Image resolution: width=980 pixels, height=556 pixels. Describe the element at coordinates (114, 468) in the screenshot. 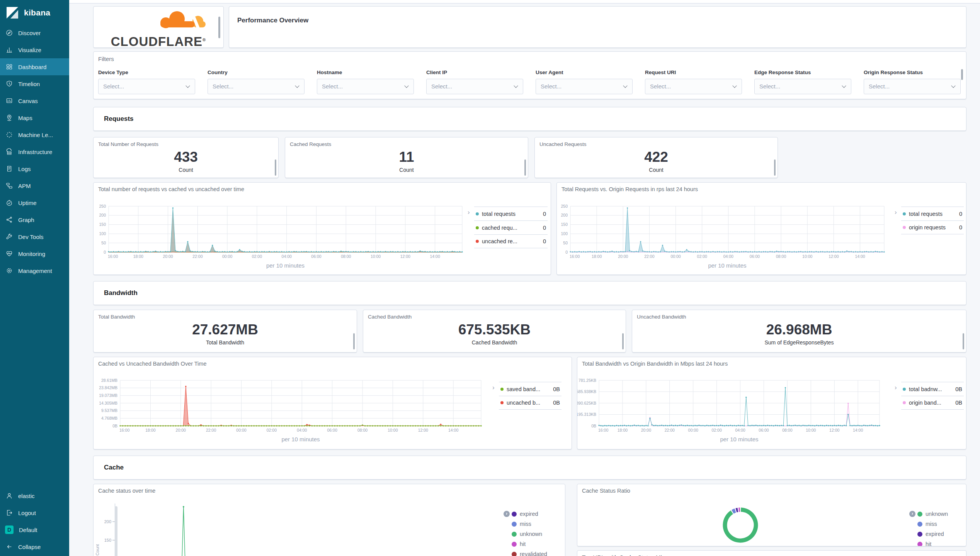

I see `section-title: Cache` at that location.